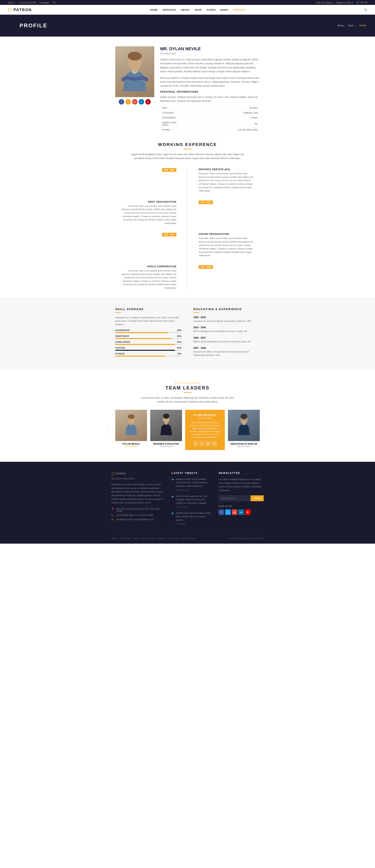 This screenshot has width=375, height=868. What do you see at coordinates (205, 415) in the screenshot?
I see `team-name-flynn: FLYNN CROSSLEY` at bounding box center [205, 415].